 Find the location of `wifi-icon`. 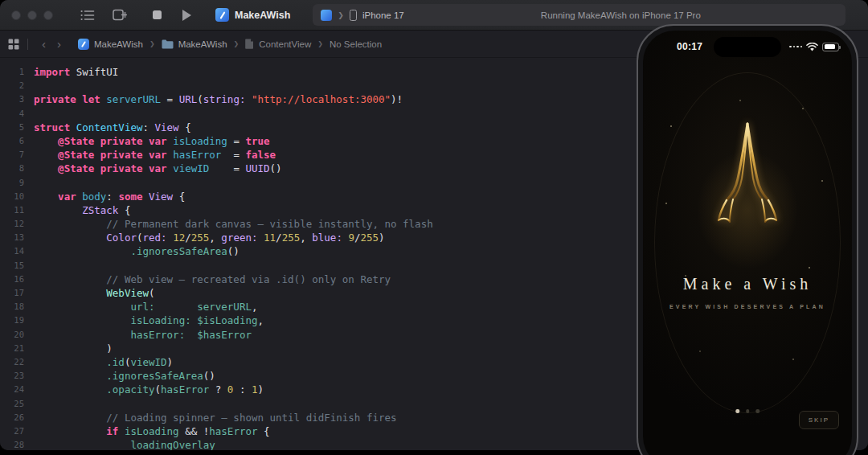

wifi-icon is located at coordinates (812, 47).